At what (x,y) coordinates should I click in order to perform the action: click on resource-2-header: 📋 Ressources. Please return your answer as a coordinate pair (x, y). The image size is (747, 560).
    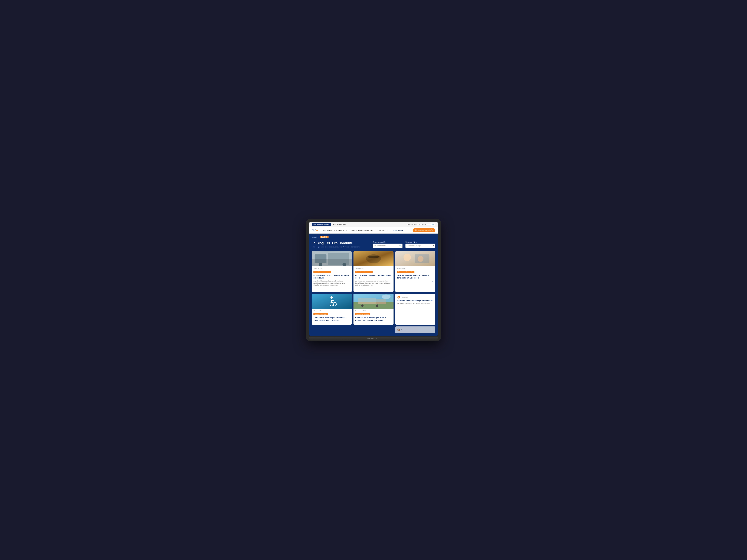
    Looking at the image, I should click on (415, 330).